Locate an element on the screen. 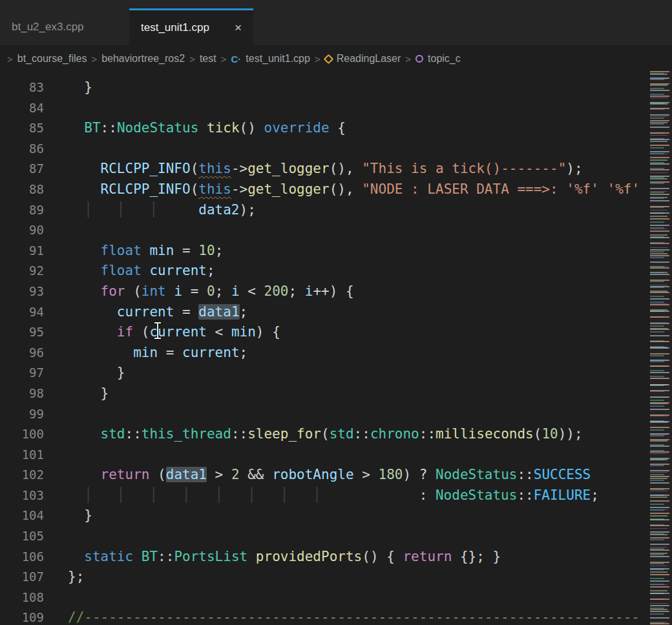  close-tab-icon: × is located at coordinates (234, 28).